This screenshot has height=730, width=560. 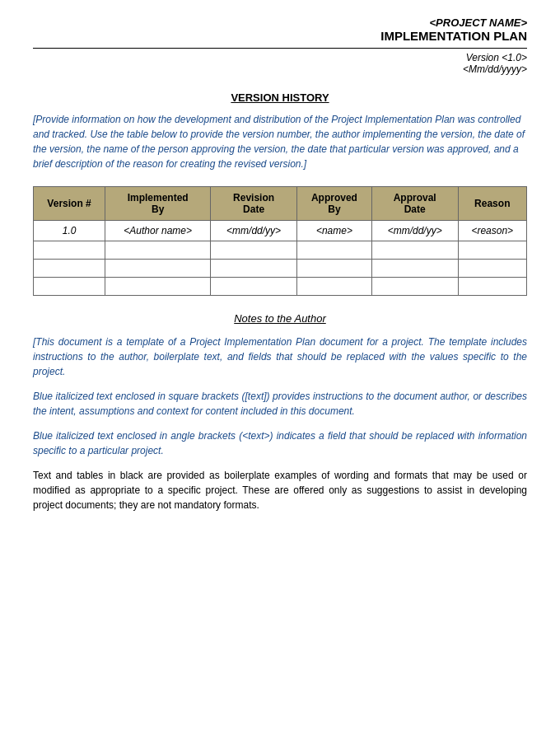 I want to click on note-paragraph: Blue italicized text enclosed in square …, so click(x=280, y=404).